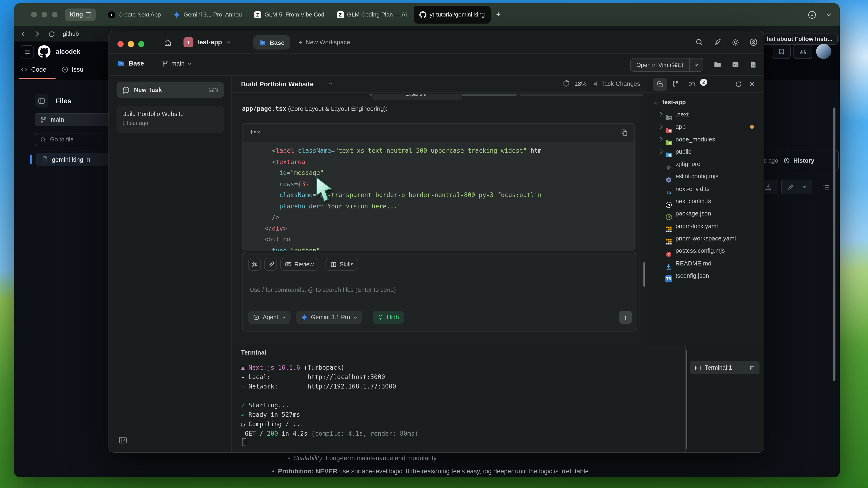 This screenshot has height=488, width=868. I want to click on back-icon, so click(23, 34).